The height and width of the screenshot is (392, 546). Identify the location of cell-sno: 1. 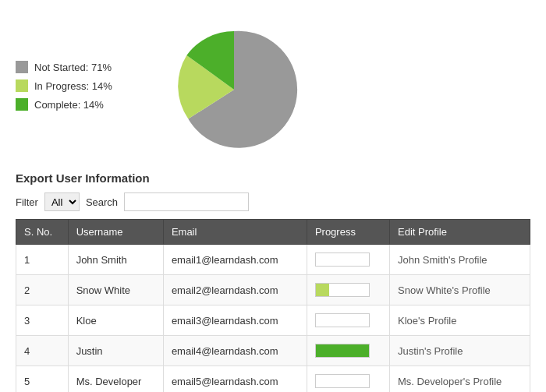
(42, 260).